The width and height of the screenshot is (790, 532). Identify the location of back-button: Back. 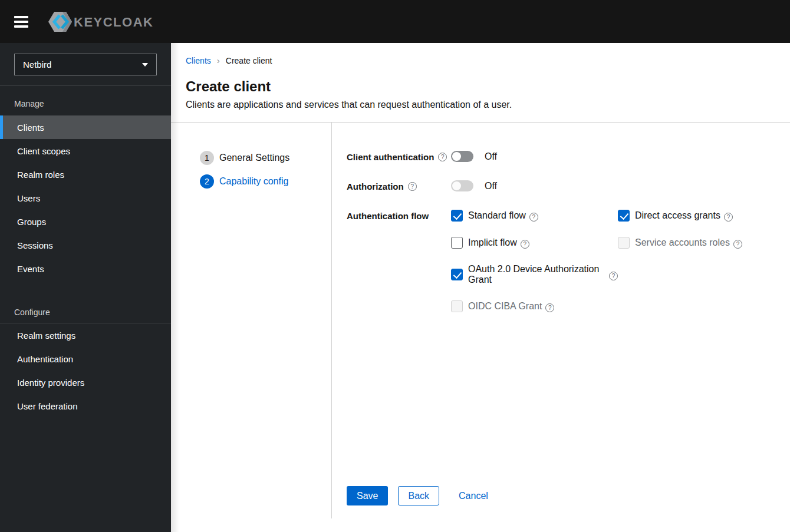
(419, 496).